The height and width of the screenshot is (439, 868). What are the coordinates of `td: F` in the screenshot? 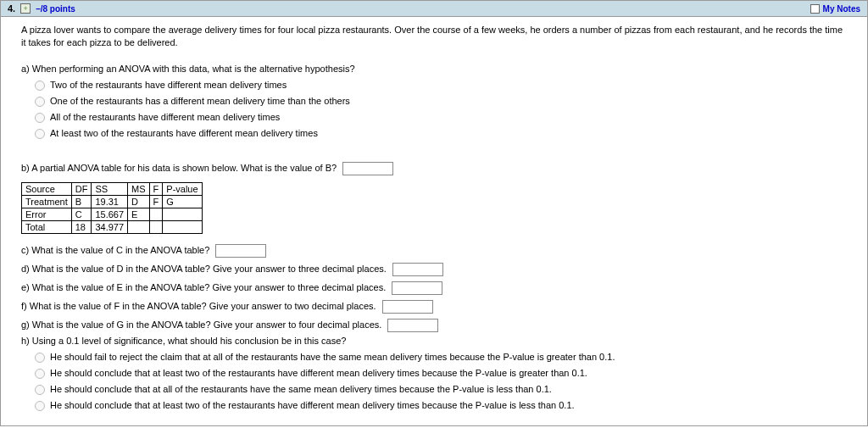 It's located at (156, 202).